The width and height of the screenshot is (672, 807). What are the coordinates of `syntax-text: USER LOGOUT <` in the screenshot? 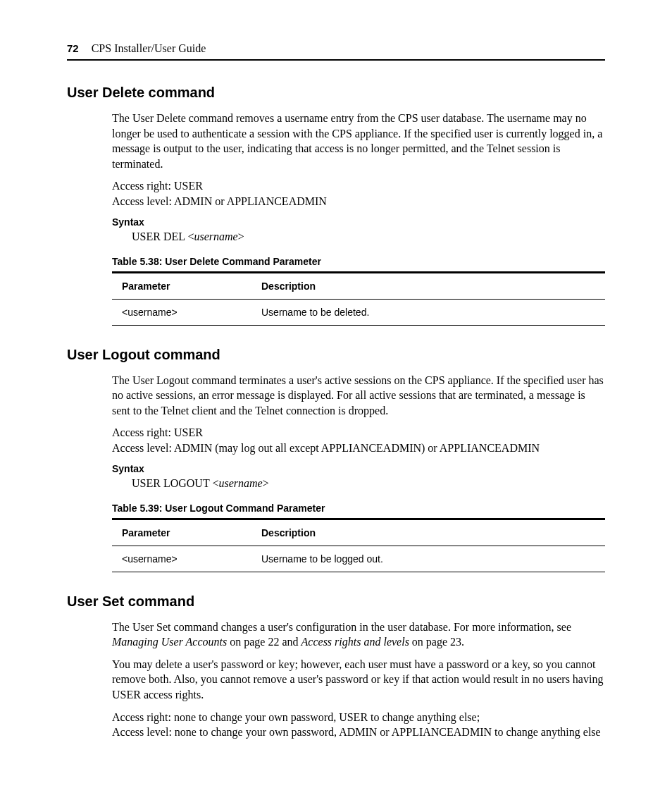 It's located at (175, 483).